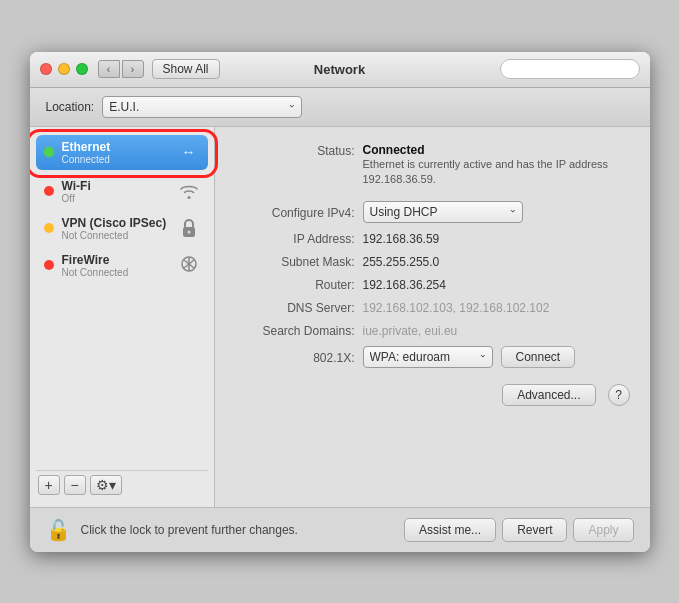 The height and width of the screenshot is (603, 679). I want to click on show-all-button: Show All, so click(186, 69).